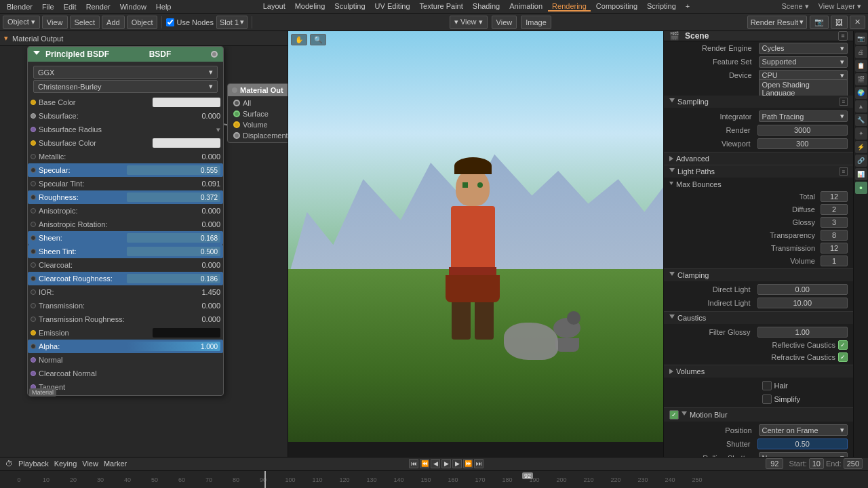 The height and width of the screenshot is (488, 868). I want to click on render-samples-value: 3000, so click(803, 130).